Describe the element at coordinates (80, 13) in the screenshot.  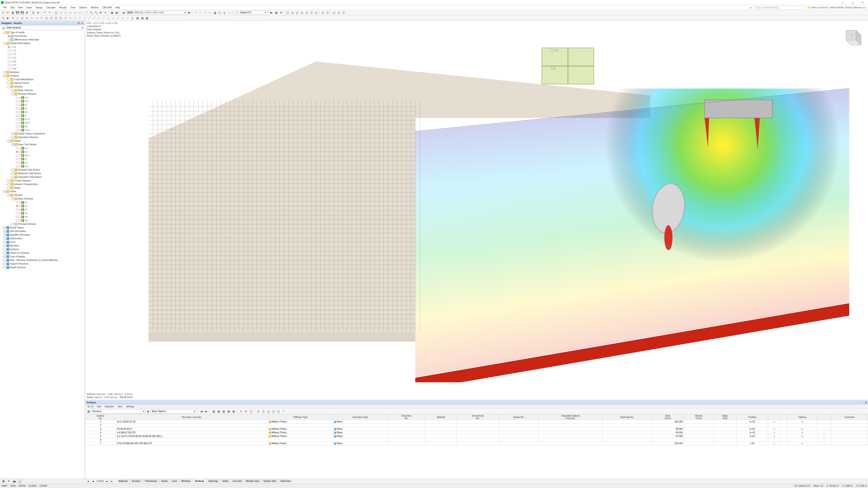
I see `view5-icon: ▭` at that location.